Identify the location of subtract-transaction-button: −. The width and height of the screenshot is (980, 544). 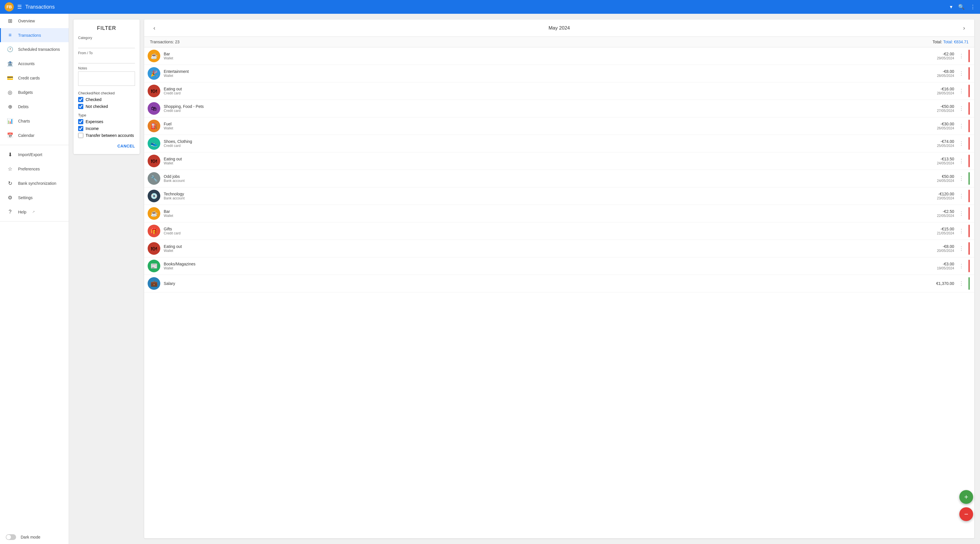
(966, 514).